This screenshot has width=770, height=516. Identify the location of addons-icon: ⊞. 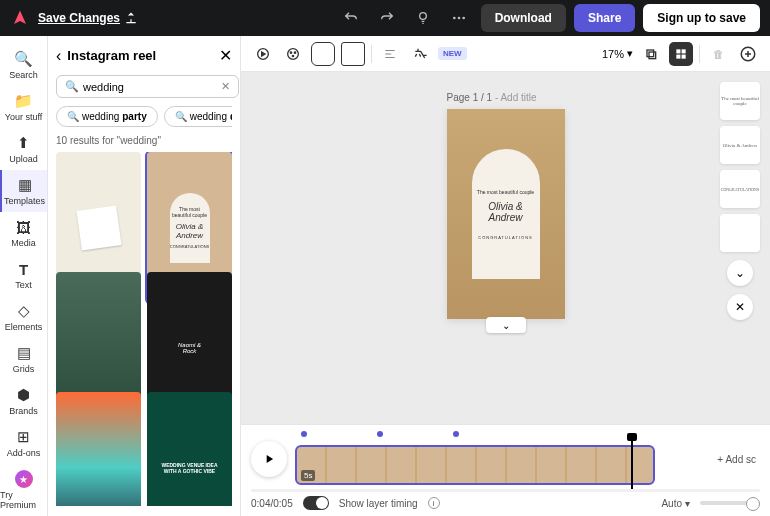
(24, 437).